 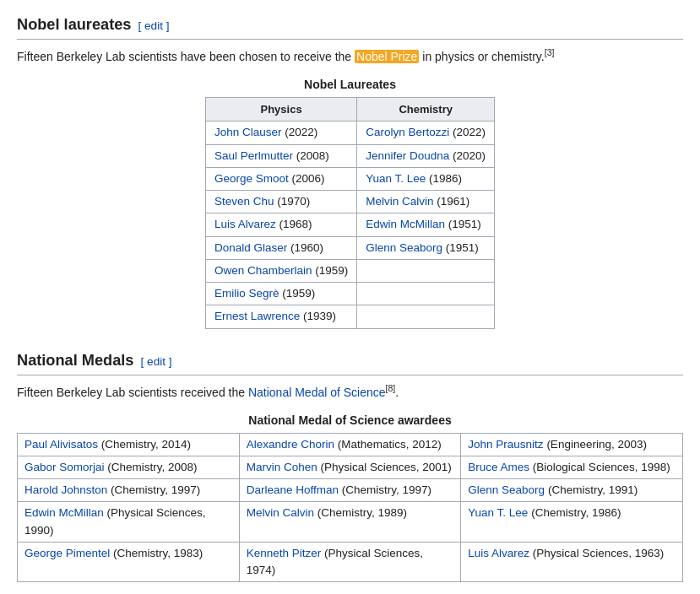 What do you see at coordinates (317, 392) in the screenshot?
I see `national-medal-science-link: National Medal of Science` at bounding box center [317, 392].